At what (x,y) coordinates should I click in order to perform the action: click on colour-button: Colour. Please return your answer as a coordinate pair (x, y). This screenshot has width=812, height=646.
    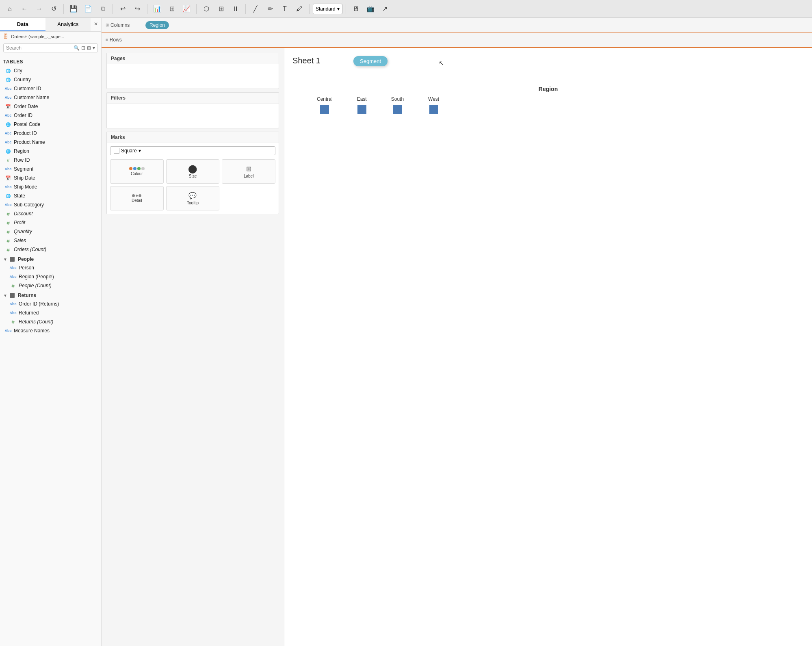
    Looking at the image, I should click on (137, 171).